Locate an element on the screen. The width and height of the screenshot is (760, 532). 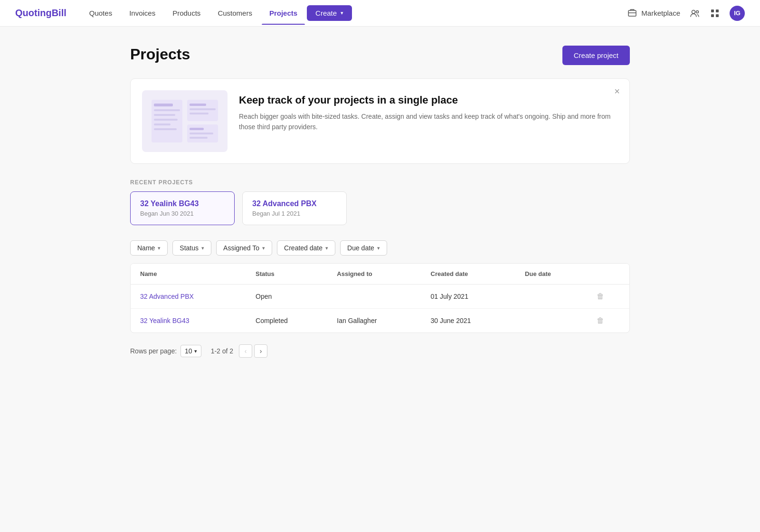
recent-card-date-pbx: Began Jul 1 2021 is located at coordinates (294, 214).